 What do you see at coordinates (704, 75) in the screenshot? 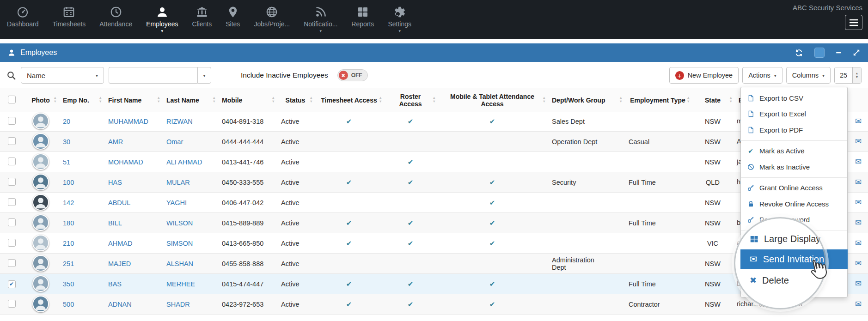
I see `new-employee-button: + New Employee` at bounding box center [704, 75].